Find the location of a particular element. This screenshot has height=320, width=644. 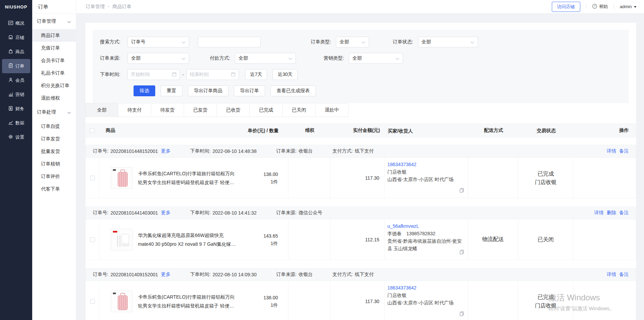

subnav-item-gift-card-order: 礼品卡订单 is located at coordinates (54, 73).